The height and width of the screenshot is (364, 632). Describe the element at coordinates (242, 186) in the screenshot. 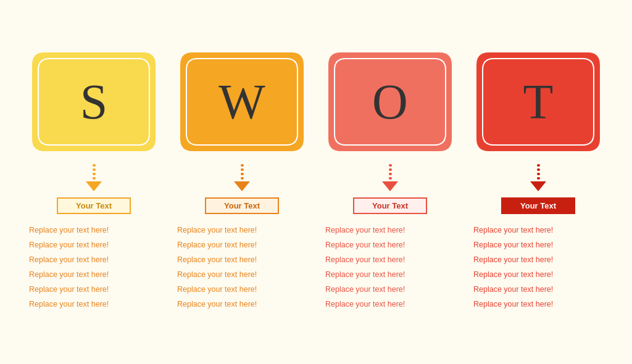

I see `arrow-head-w` at that location.